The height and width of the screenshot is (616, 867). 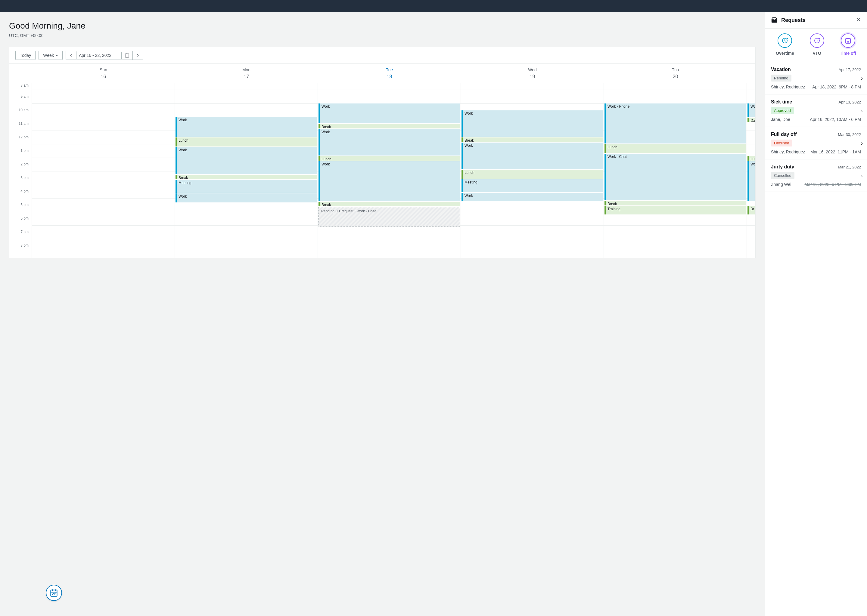 What do you see at coordinates (20, 252) in the screenshot?
I see `hour-label: 8 pm` at bounding box center [20, 252].